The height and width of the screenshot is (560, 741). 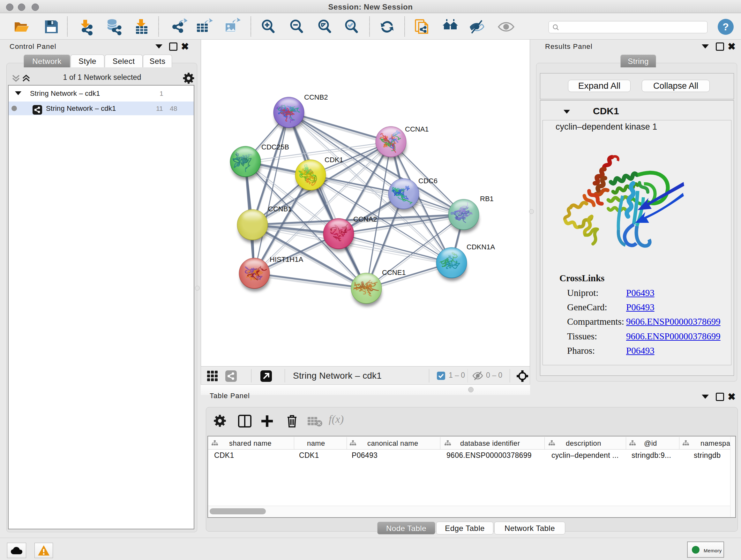 What do you see at coordinates (481, 247) in the screenshot?
I see `svg-text: CDKN1A` at bounding box center [481, 247].